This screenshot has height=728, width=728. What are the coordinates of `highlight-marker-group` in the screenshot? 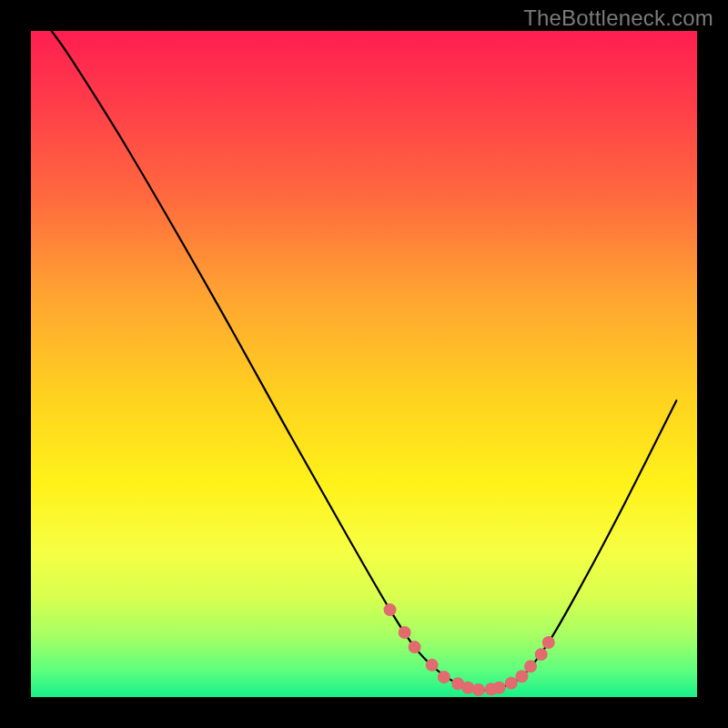 It's located at (470, 650).